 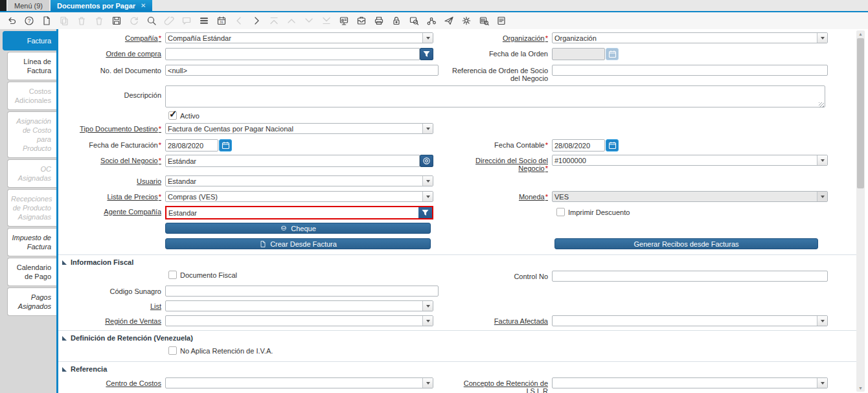 What do you see at coordinates (690, 70) in the screenshot?
I see `referencia-orden-input` at bounding box center [690, 70].